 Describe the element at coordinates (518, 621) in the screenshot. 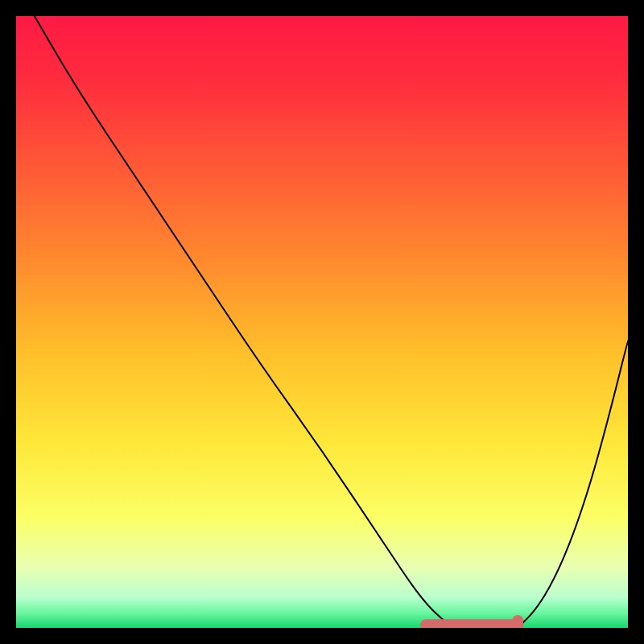

I see `highlight-end-dot` at that location.